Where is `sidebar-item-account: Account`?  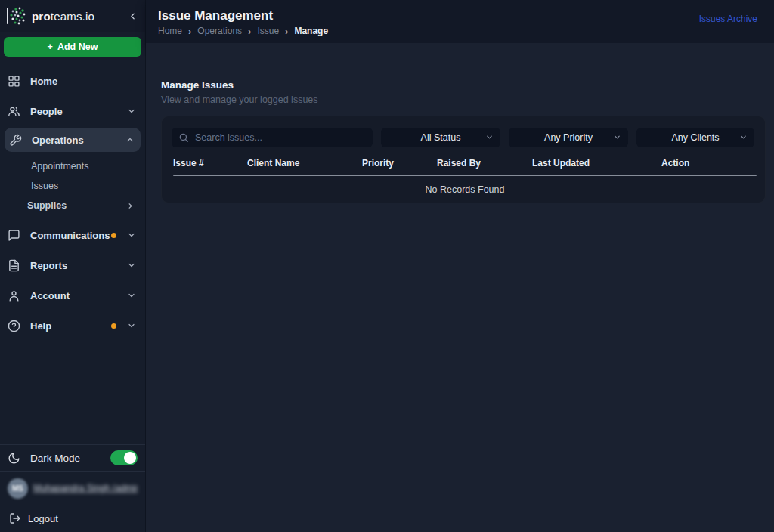 sidebar-item-account: Account is located at coordinates (73, 295).